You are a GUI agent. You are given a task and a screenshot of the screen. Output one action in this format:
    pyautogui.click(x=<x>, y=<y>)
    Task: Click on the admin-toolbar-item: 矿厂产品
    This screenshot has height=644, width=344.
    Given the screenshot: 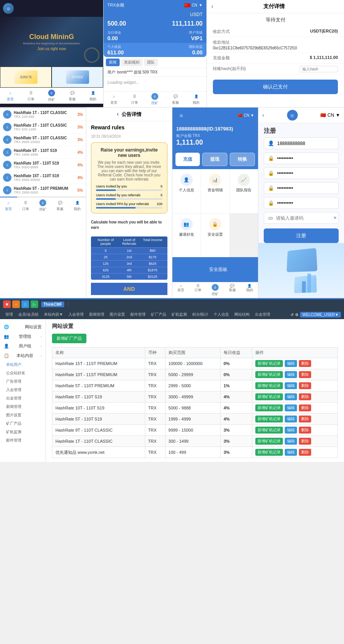 What is the action you would take?
    pyautogui.click(x=159, y=315)
    